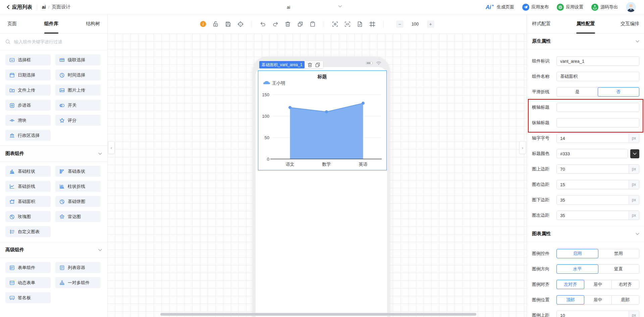  I want to click on inspector-tab-属性配置: 属性配置, so click(586, 24).